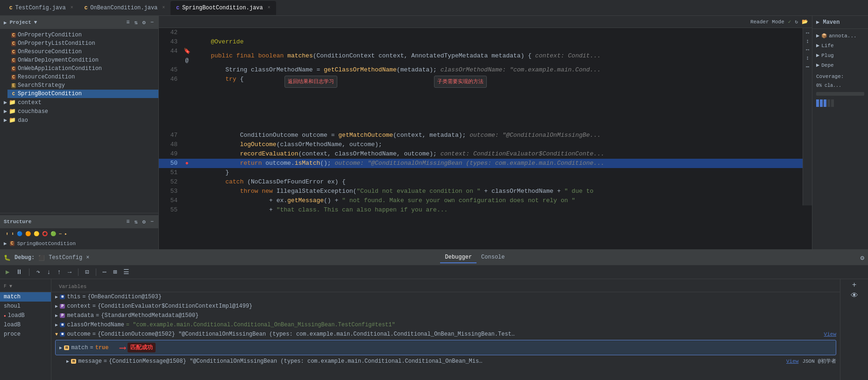  What do you see at coordinates (25, 334) in the screenshot?
I see `debug-stack-proce: proce` at bounding box center [25, 334].